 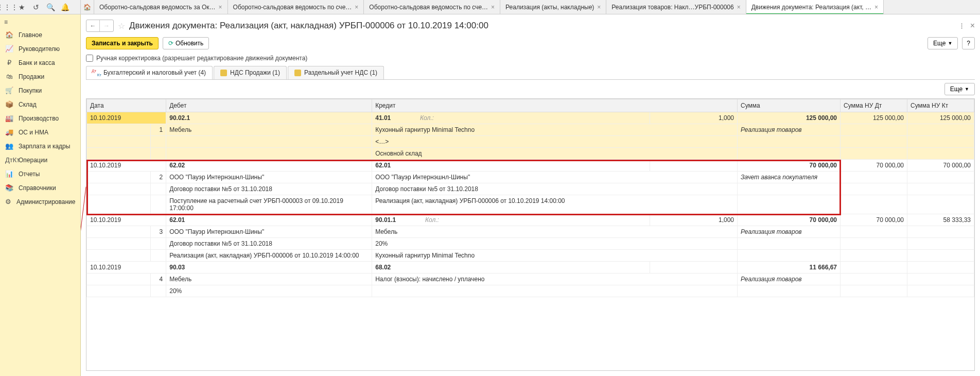 What do you see at coordinates (93, 26) in the screenshot?
I see `nav-back: ←` at bounding box center [93, 26].